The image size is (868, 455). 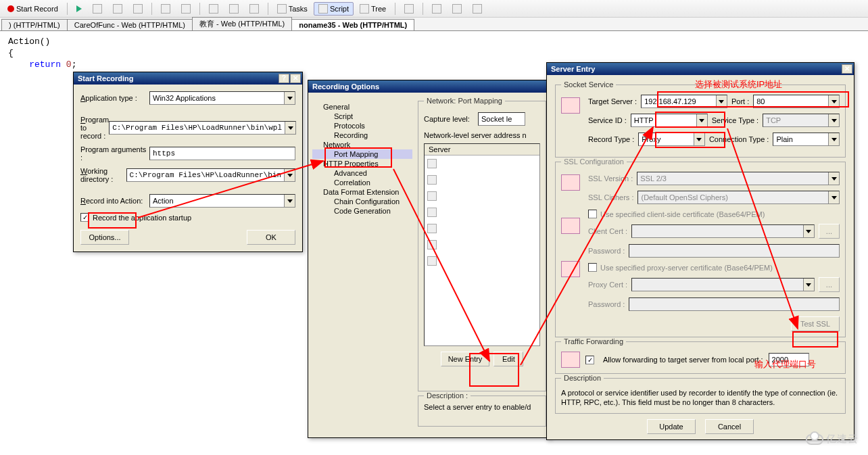 I want to click on pause-button, so click(x=118, y=9).